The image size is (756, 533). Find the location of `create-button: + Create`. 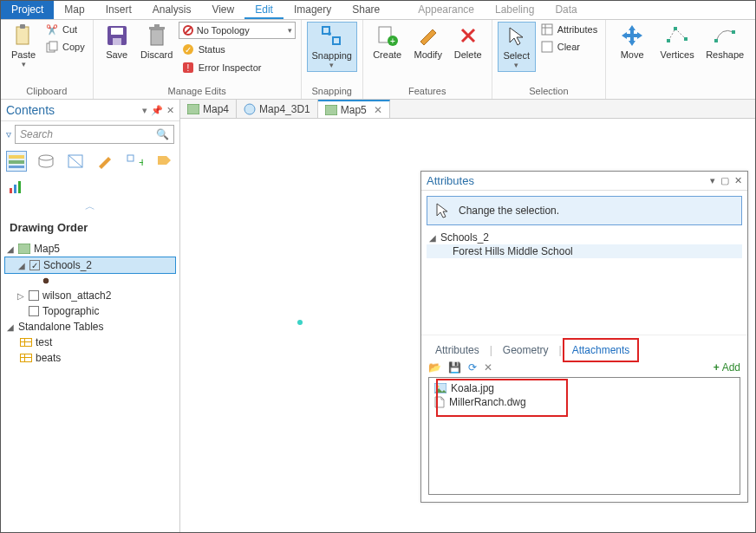

create-button: + Create is located at coordinates (388, 42).